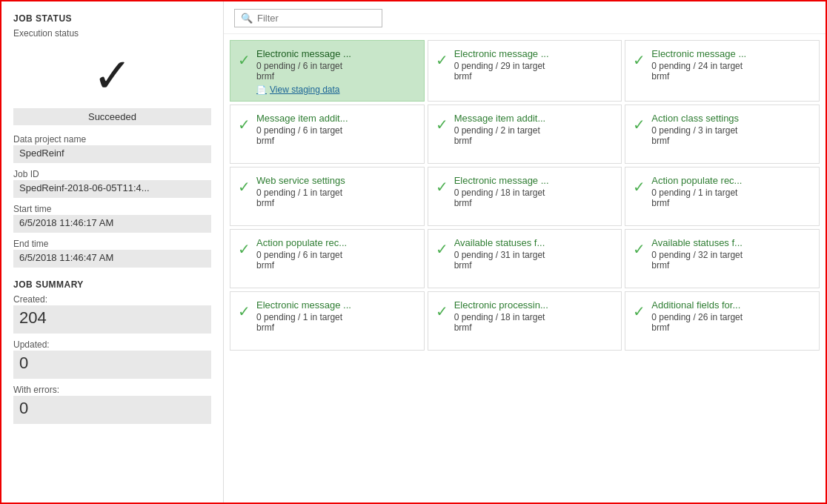  I want to click on created-label: Created:, so click(113, 299).